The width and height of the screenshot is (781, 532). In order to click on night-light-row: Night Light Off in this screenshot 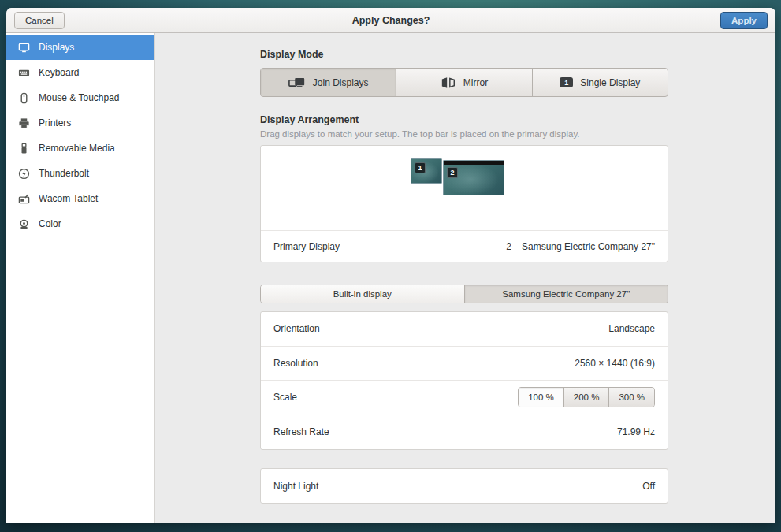, I will do `click(464, 485)`.